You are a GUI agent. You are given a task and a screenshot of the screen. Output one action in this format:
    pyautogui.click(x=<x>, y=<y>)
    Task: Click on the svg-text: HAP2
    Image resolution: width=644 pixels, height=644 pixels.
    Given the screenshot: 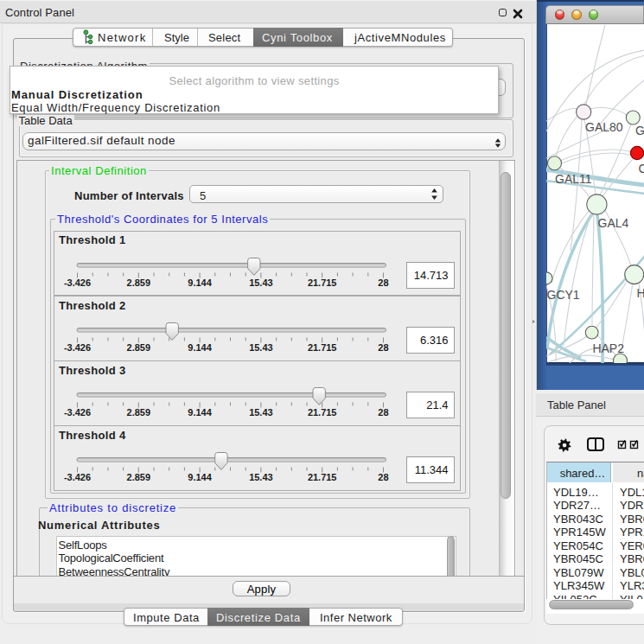 What is the action you would take?
    pyautogui.click(x=609, y=348)
    